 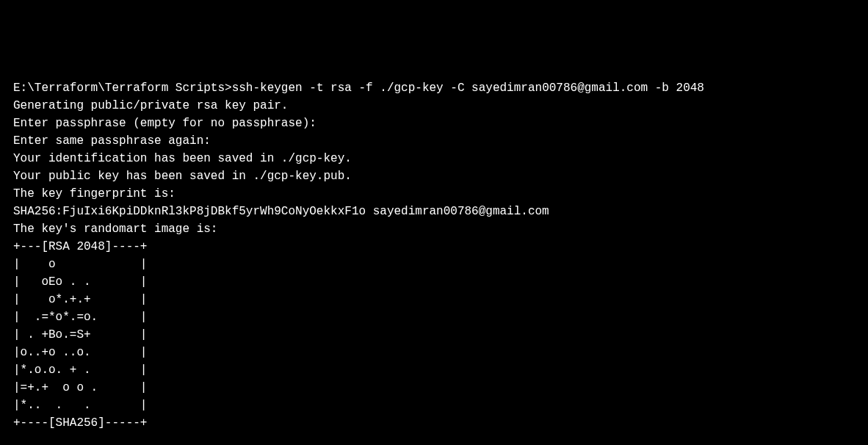 I want to click on command-text: ssh-keygen -t rsa -f ./gcp-key -C sayedi…, so click(x=469, y=88).